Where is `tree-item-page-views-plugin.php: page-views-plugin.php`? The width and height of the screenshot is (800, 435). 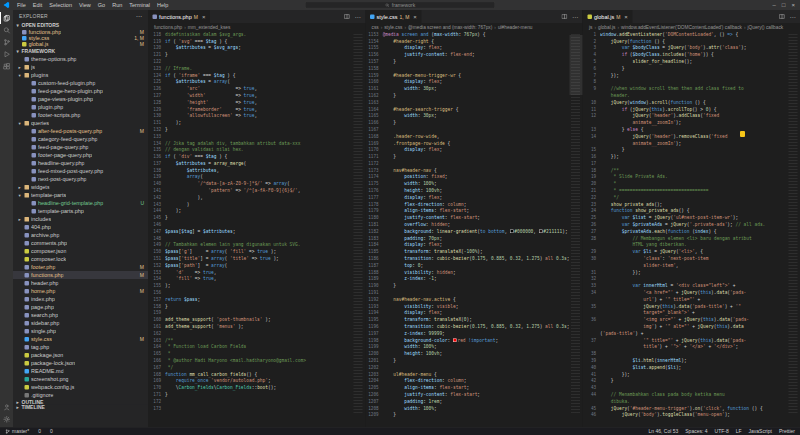 tree-item-page-views-plugin.php: page-views-plugin.php is located at coordinates (80, 99).